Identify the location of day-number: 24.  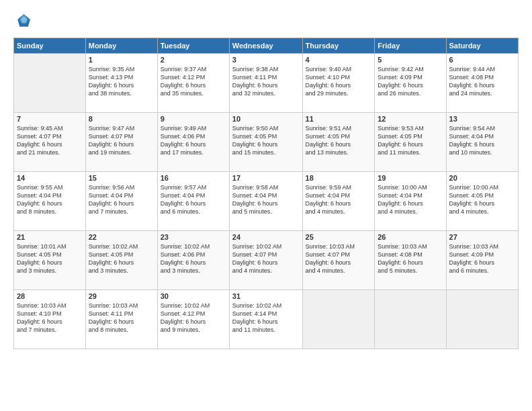
(266, 237).